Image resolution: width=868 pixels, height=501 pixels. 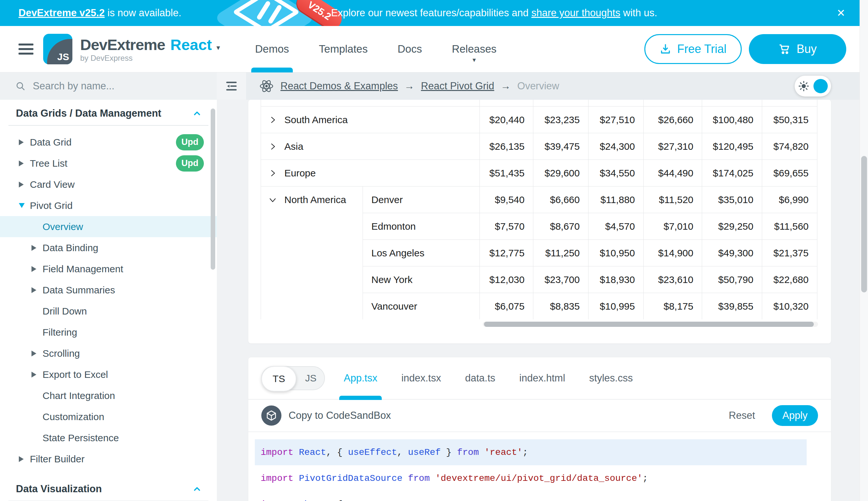 I want to click on sidebar-item-tree-list: Tree ListUpd, so click(x=109, y=163).